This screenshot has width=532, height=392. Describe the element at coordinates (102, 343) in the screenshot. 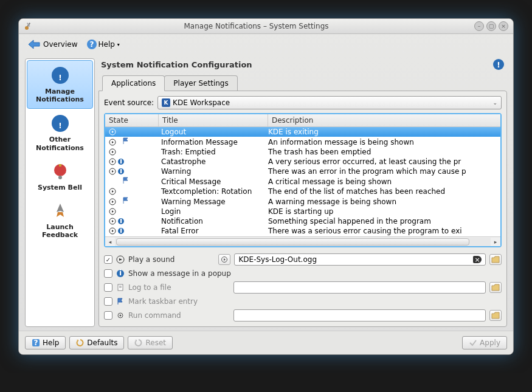

I see `defaults-button-label: Defaults` at that location.